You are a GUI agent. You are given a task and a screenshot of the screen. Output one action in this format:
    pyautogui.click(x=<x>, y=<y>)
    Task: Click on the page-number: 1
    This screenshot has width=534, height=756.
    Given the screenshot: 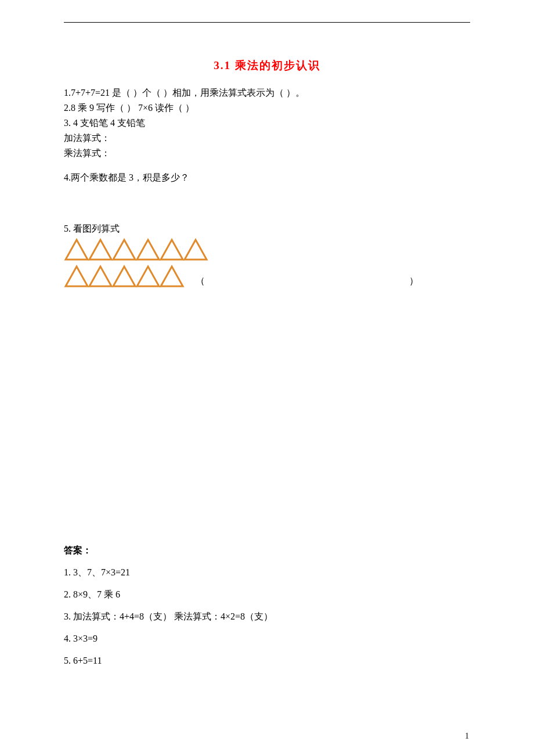 What is the action you would take?
    pyautogui.click(x=467, y=736)
    